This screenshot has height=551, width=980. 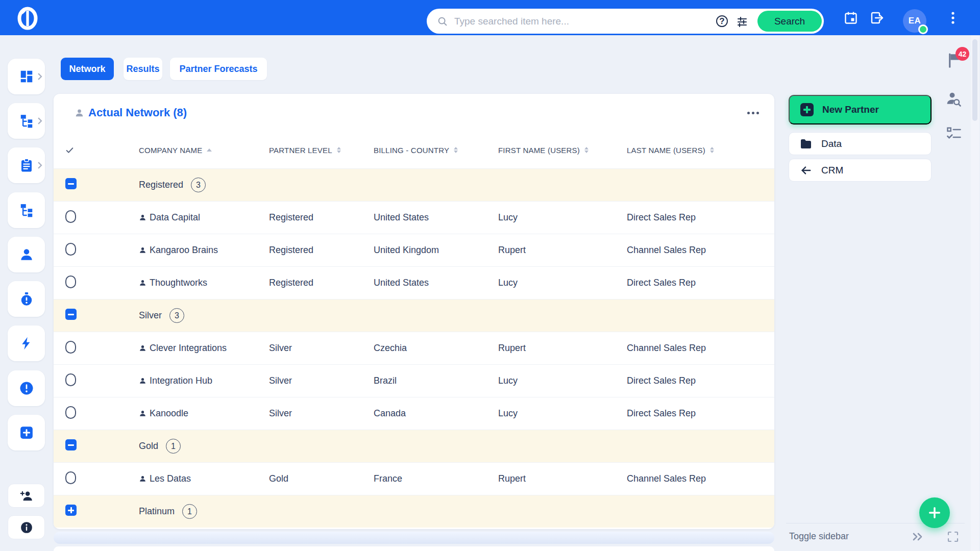 What do you see at coordinates (585, 21) in the screenshot?
I see `search-input` at bounding box center [585, 21].